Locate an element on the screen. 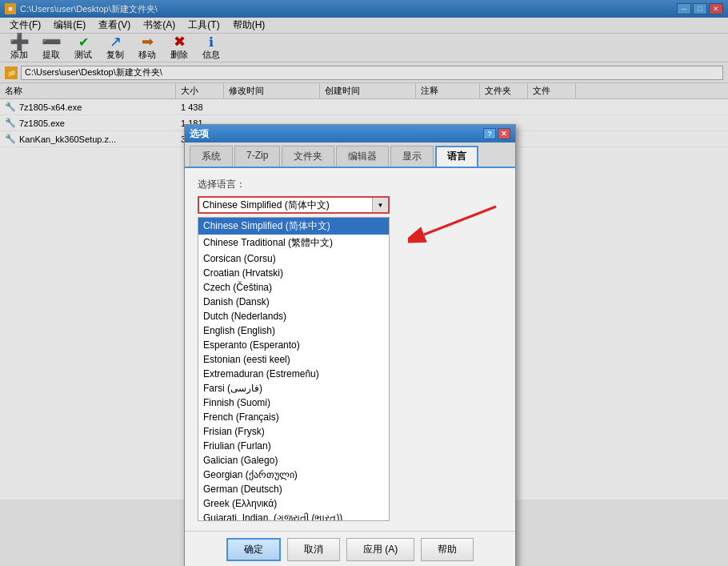 Image resolution: width=728 pixels, height=566 pixels. language-list-item: Estonian (eesti keel) is located at coordinates (294, 359).